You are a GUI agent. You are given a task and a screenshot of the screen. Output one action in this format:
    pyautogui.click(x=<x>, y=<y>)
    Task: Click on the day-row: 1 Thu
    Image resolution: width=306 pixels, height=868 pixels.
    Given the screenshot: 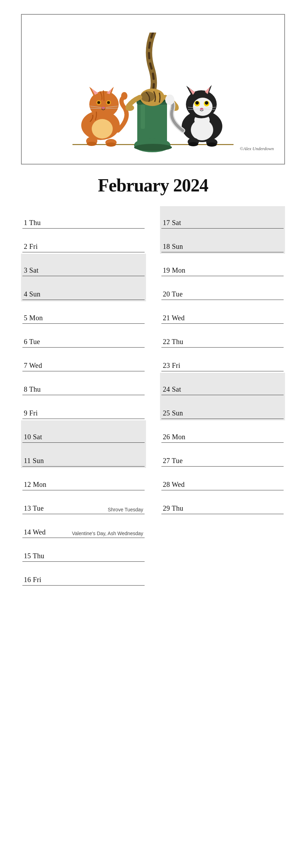 What is the action you would take?
    pyautogui.click(x=83, y=218)
    